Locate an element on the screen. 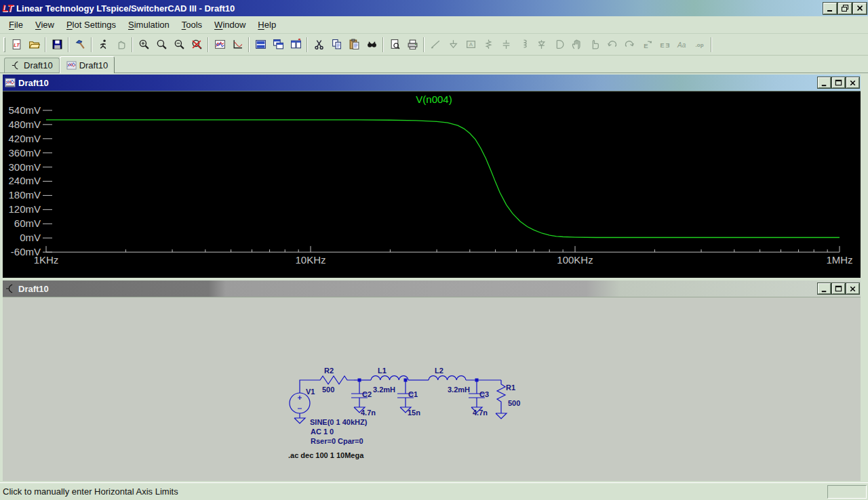 The height and width of the screenshot is (500, 868). autorange-button is located at coordinates (237, 45).